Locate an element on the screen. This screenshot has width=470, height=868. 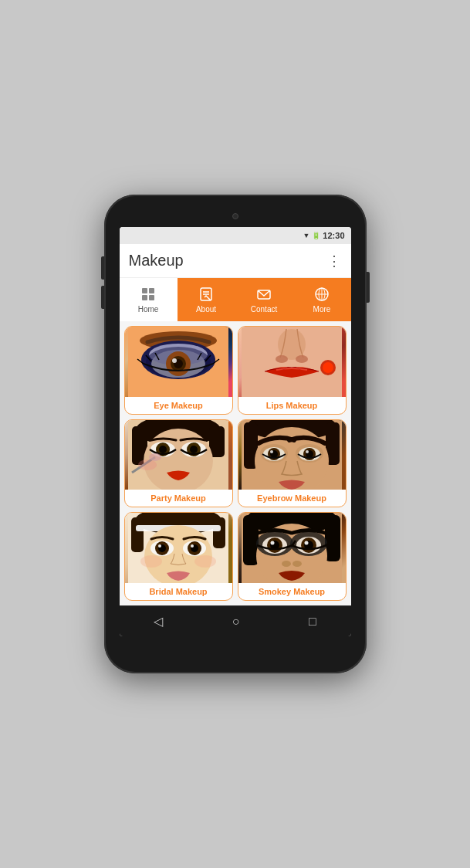
vol-up-button is located at coordinates (103, 268).